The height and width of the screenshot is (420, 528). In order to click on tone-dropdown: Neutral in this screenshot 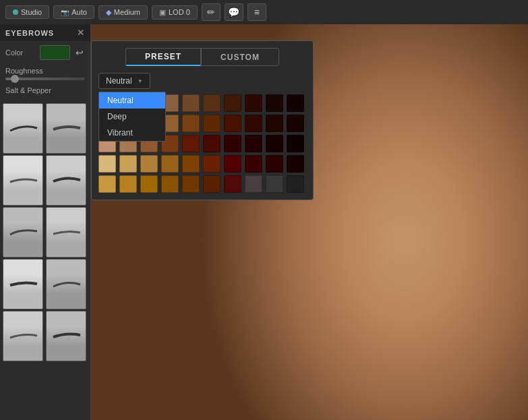, I will do `click(124, 81)`.